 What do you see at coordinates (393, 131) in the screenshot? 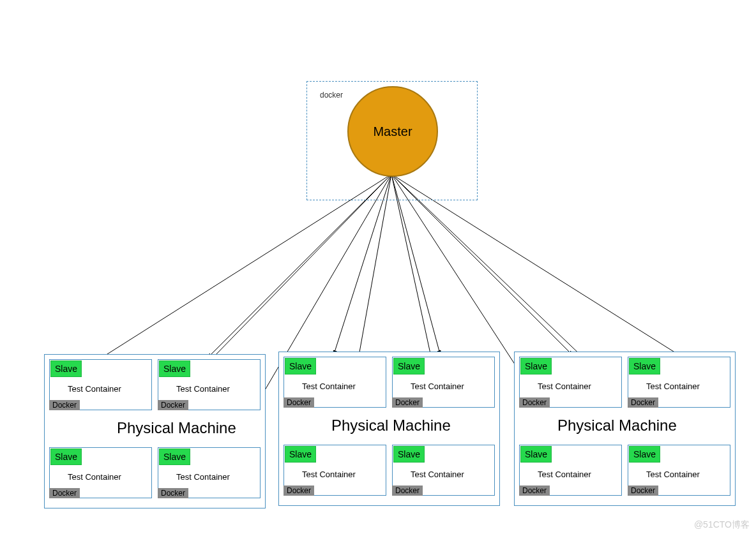
I see `master-circle: Master` at bounding box center [393, 131].